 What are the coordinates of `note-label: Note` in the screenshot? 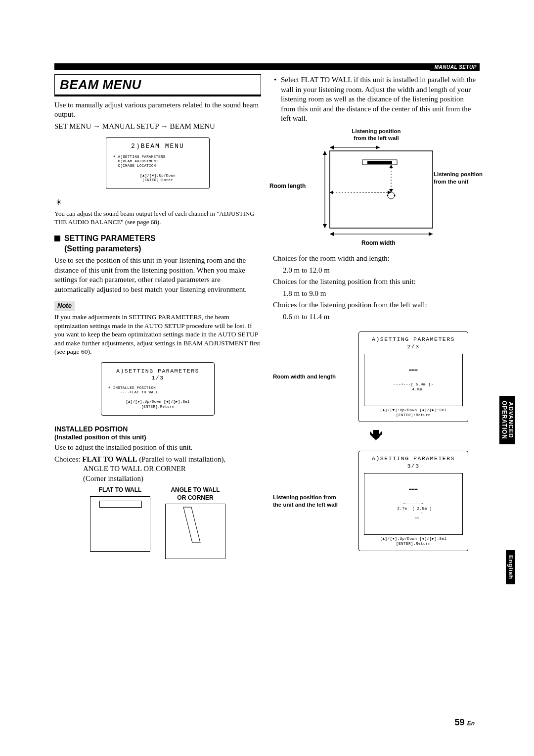 It's located at (64, 306).